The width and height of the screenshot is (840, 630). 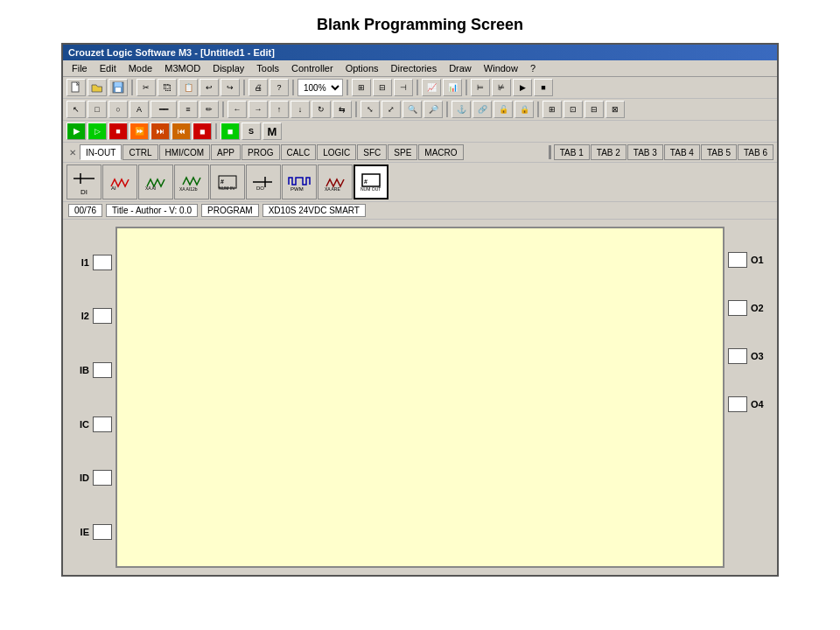 I want to click on tab-calc: CALC, so click(x=299, y=152).